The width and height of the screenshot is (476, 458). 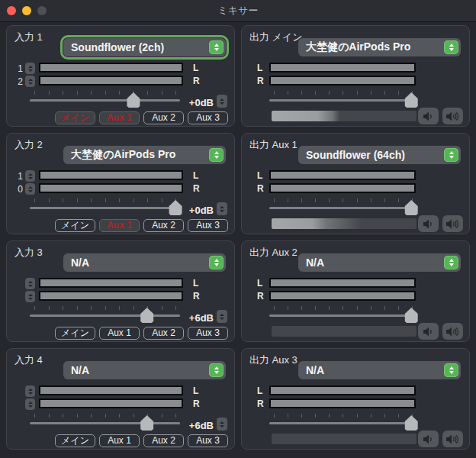 I want to click on channel-number-left: 1, so click(x=17, y=69).